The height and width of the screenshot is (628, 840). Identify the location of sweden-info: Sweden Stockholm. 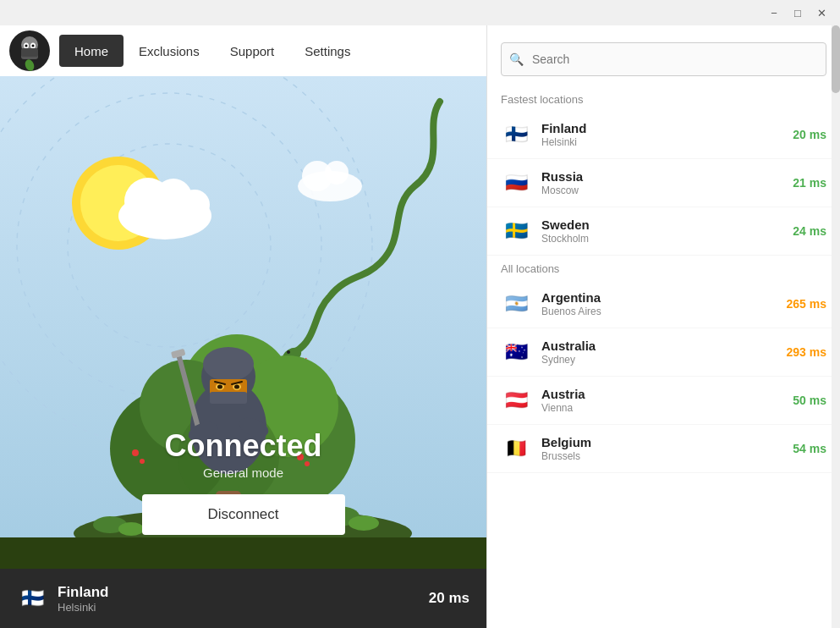
(667, 231).